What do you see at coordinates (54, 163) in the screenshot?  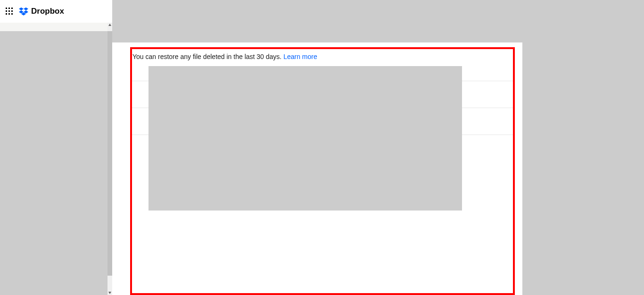 I see `sidebar-placeholder` at bounding box center [54, 163].